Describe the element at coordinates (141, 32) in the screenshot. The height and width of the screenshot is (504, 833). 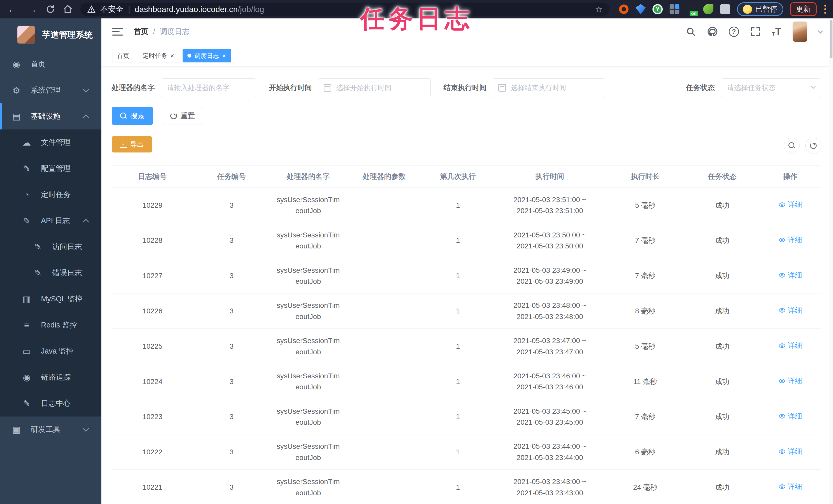
I see `breadcrumb-home: 首页` at that location.